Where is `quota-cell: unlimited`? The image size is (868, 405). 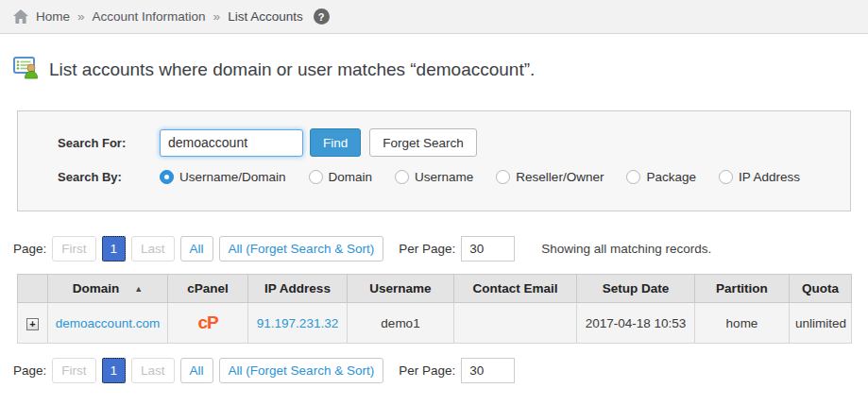 quota-cell: unlimited is located at coordinates (821, 323).